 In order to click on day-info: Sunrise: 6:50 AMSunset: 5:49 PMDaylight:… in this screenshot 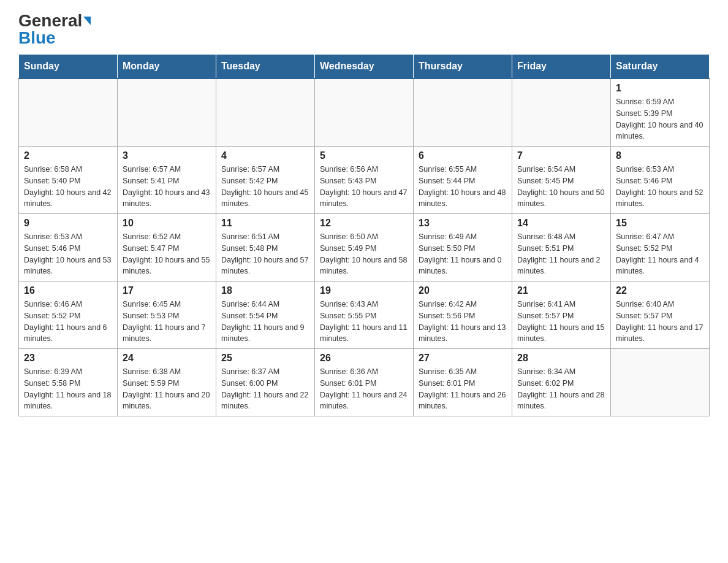, I will do `click(364, 254)`.